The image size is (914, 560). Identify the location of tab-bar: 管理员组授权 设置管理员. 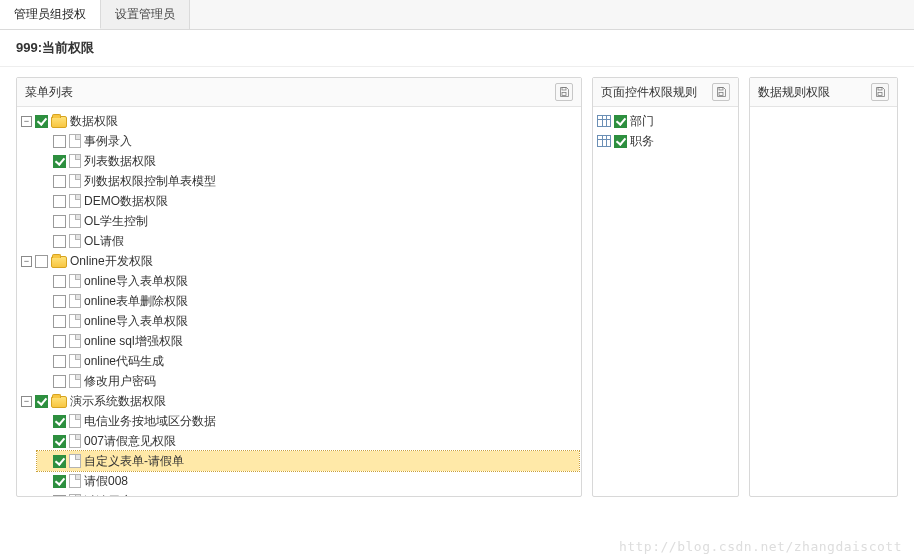
(457, 15).